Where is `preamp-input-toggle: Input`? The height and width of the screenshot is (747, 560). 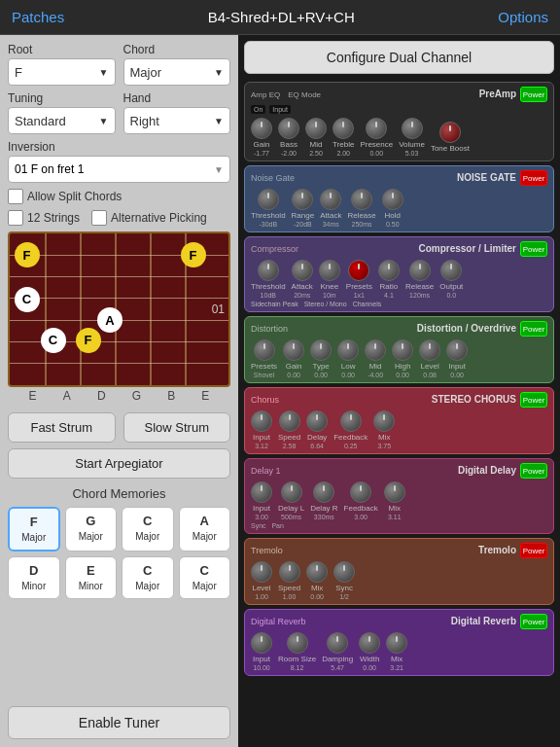
preamp-input-toggle: Input is located at coordinates (280, 109).